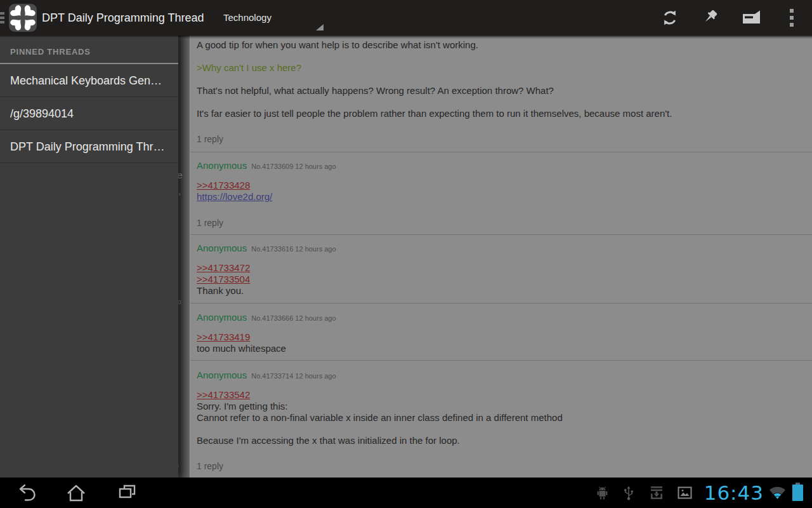  What do you see at coordinates (123, 18) in the screenshot?
I see `page-title: DPT Daily Programming Thread` at bounding box center [123, 18].